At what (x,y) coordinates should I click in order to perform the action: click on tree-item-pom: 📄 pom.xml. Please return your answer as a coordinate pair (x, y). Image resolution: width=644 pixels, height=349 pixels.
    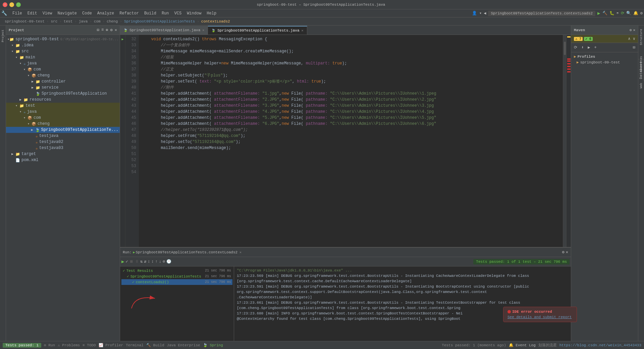
    Looking at the image, I should click on (63, 160).